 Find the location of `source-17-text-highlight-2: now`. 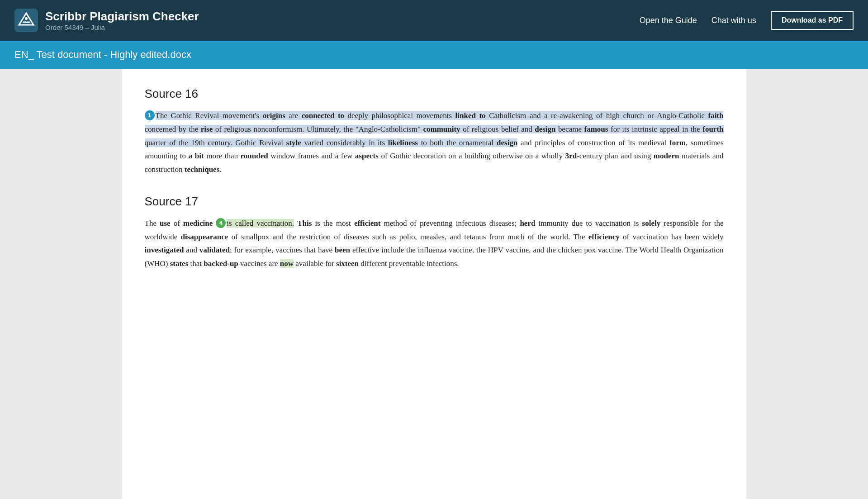

source-17-text-highlight-2: now is located at coordinates (287, 263).